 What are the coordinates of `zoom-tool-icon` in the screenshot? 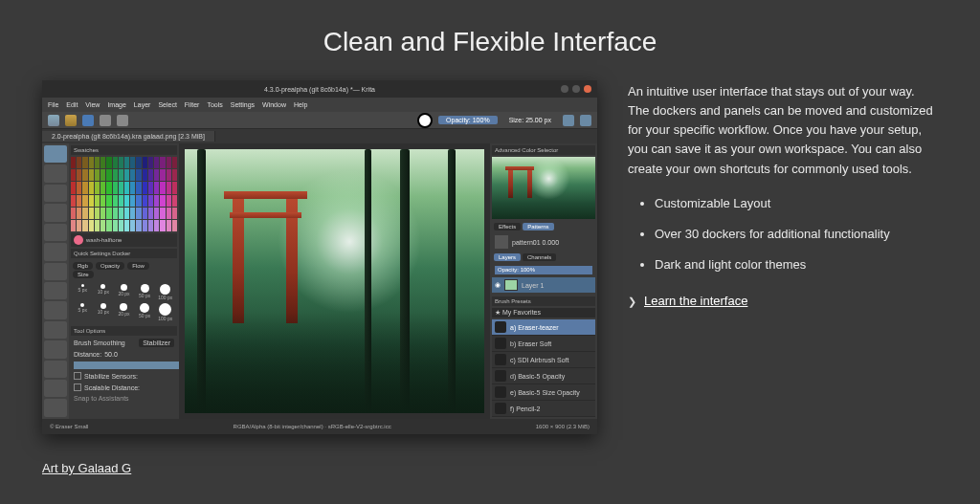 It's located at (56, 407).